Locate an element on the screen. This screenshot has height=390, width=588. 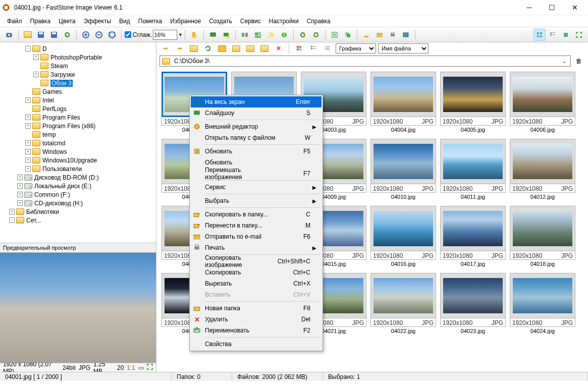
context-menu-item: Новая папкаF8 is located at coordinates (256, 308).